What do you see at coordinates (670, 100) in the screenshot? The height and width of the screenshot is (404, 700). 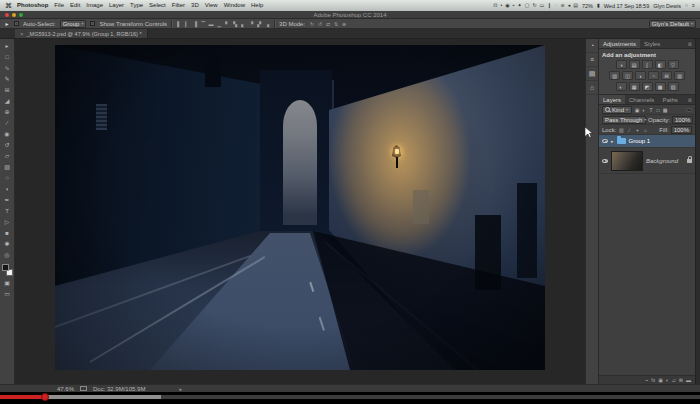 I see `tab-paths: Paths` at bounding box center [670, 100].